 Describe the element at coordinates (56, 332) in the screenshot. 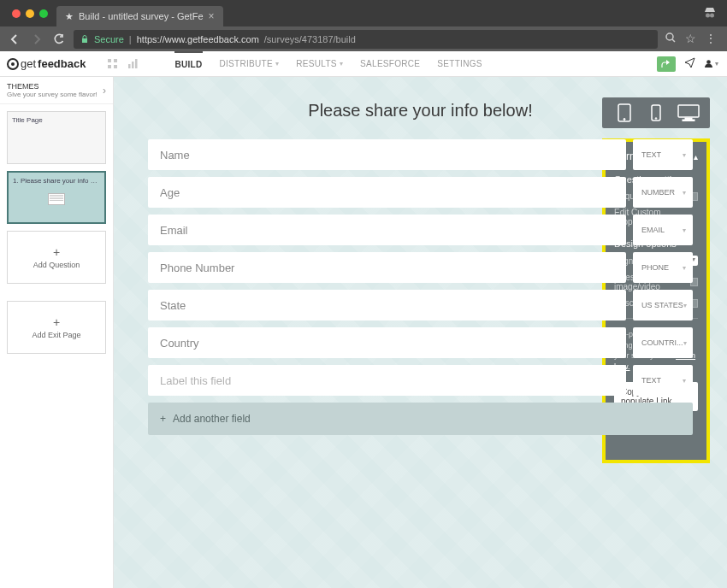

I see `page-sidebar: THEMES Give your survey some flavor! › T…` at that location.